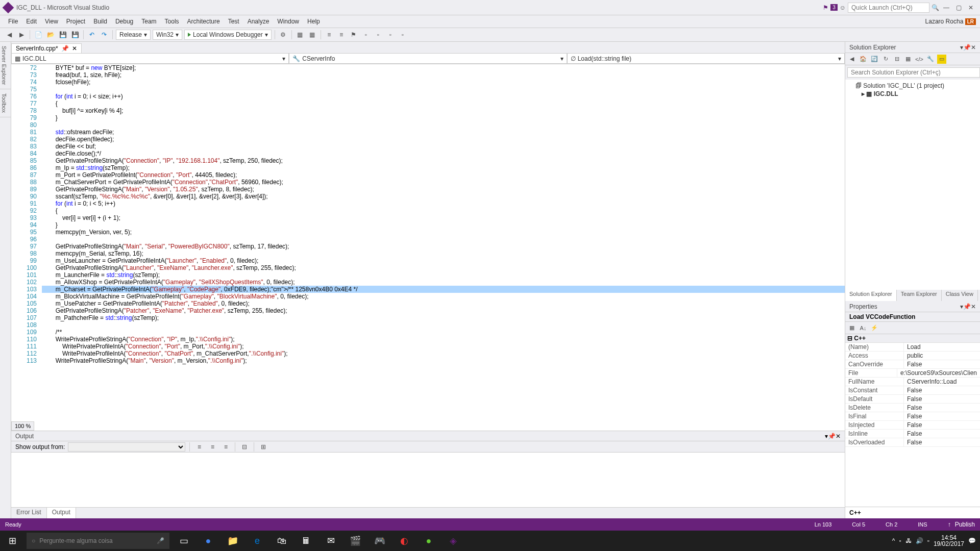 This screenshot has width=980, height=551. Describe the element at coordinates (443, 268) in the screenshot. I see `code-line: GetPrivateProfileStringA("Launcher", "Ex…` at that location.